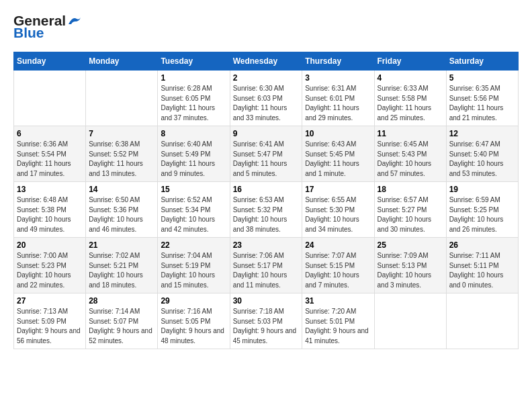  Describe the element at coordinates (410, 210) in the screenshot. I see `calendar-cell: 18Sunrise: 6:57 AM Sunset: 5:27 PM Dayli…` at that location.